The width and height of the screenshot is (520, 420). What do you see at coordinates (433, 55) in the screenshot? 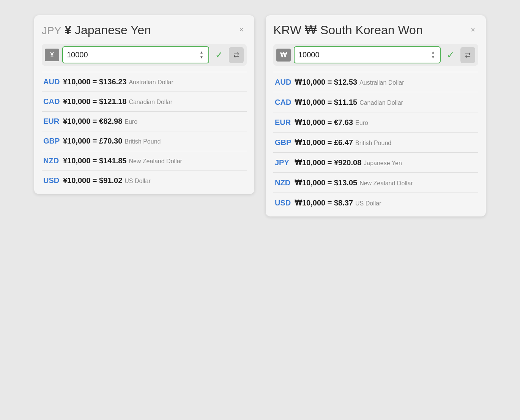
I see `krw-spinner: ▲ ▼` at bounding box center [433, 55].